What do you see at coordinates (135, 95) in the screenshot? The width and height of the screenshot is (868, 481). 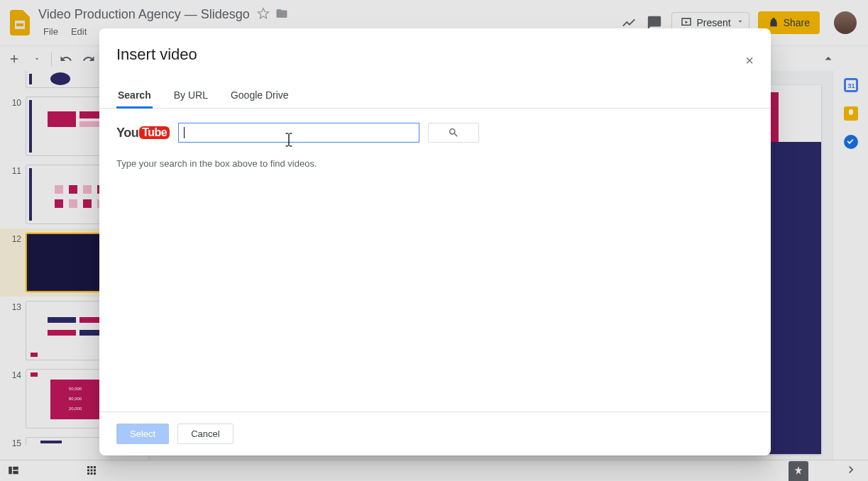 I see `tab-search: Search` at bounding box center [135, 95].